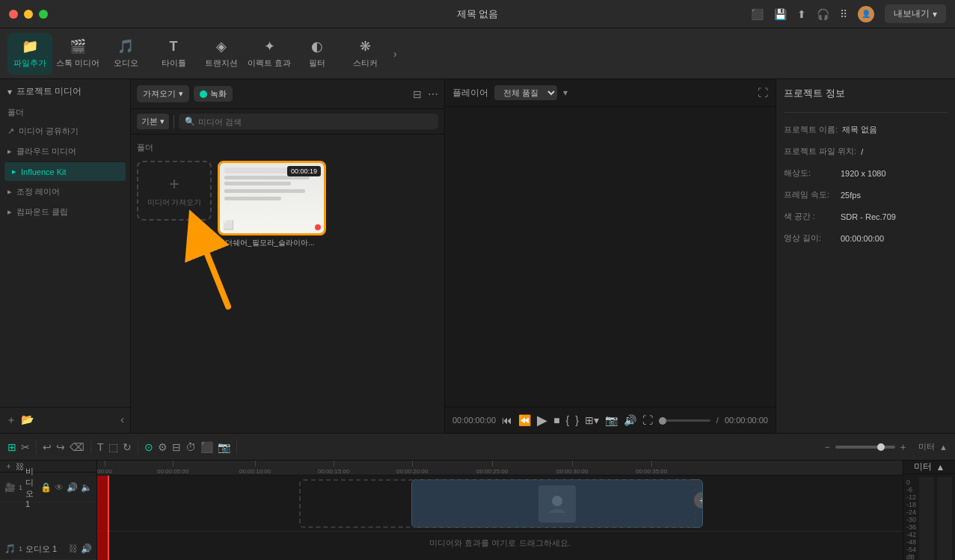  I want to click on timeline-tool-ai: ⬛, so click(206, 447).